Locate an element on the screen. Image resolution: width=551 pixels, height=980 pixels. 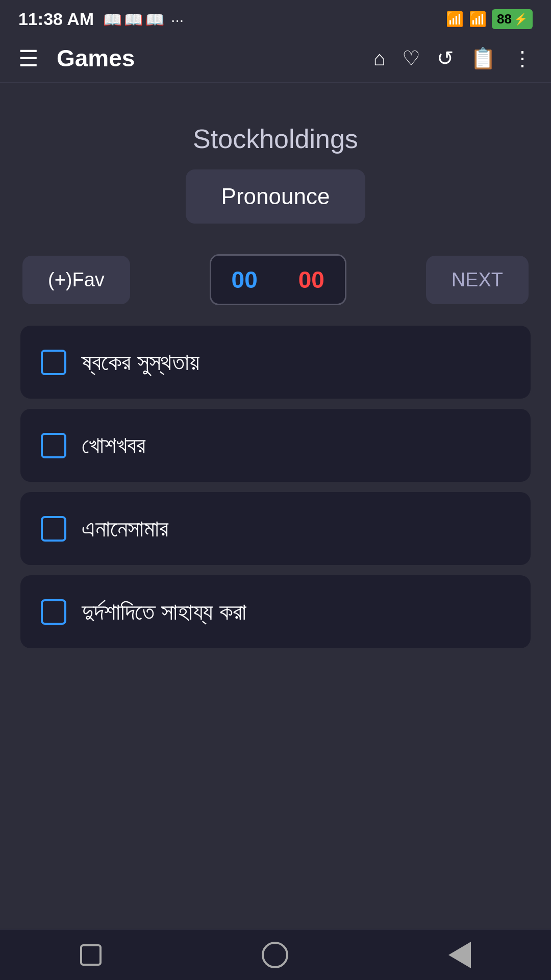
option-item-1: ষ্বকের সুস্থতায় is located at coordinates (276, 362).